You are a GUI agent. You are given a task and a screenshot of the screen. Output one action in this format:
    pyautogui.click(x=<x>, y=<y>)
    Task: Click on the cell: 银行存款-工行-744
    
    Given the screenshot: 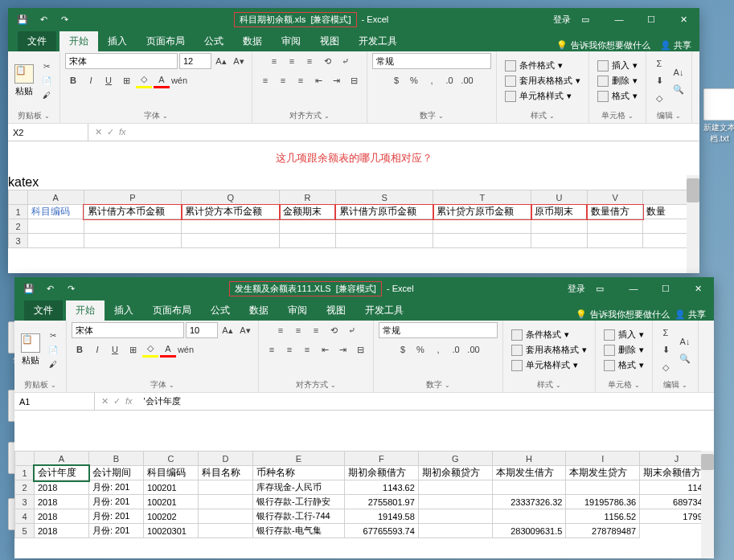 What is the action you would take?
    pyautogui.click(x=298, y=517)
    